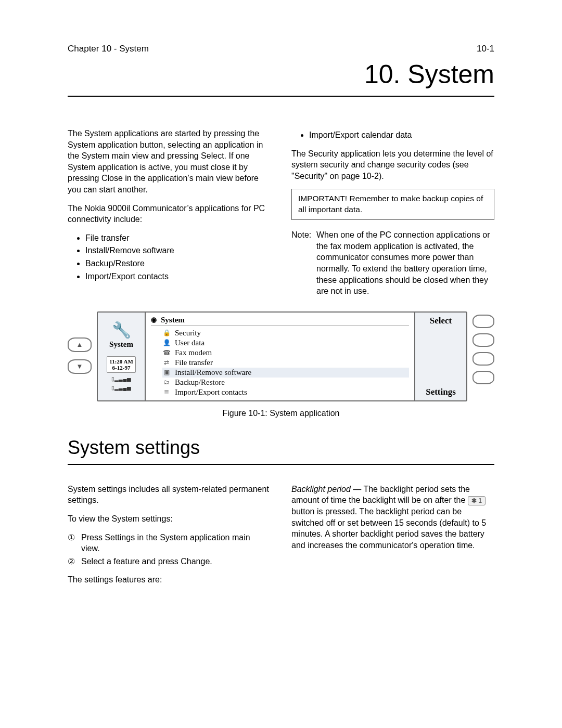 This screenshot has height=728, width=562. What do you see at coordinates (281, 74) in the screenshot?
I see `page-title: 10. System` at bounding box center [281, 74].